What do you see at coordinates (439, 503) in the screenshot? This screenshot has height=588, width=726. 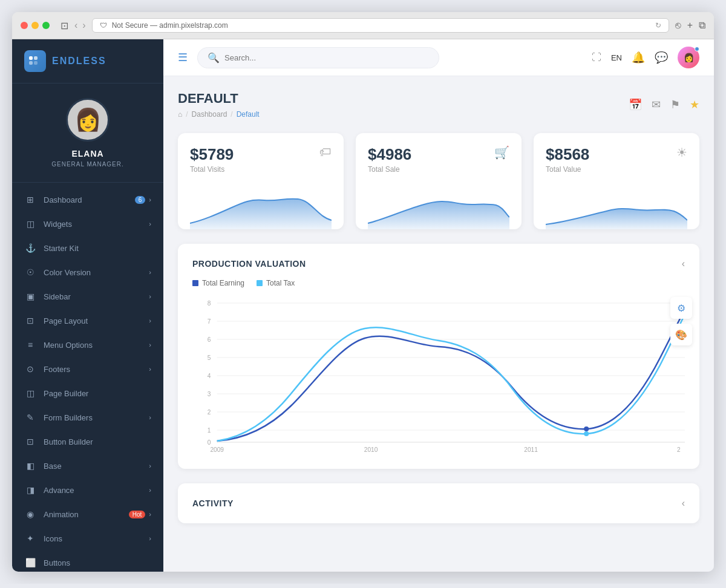 I see `activity-section: ACTIVITY ‹` at bounding box center [439, 503].